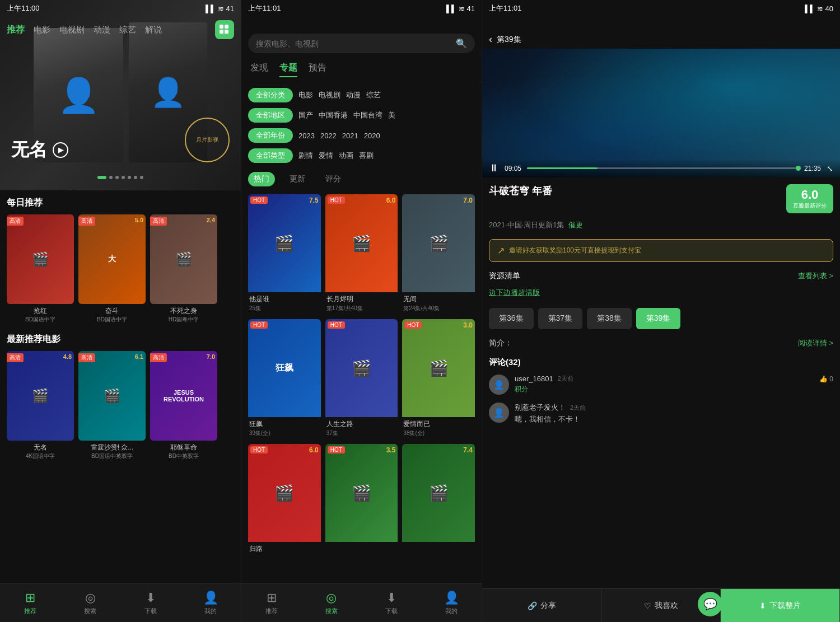 Image resolution: width=840 pixels, height=622 pixels. Describe the element at coordinates (184, 269) in the screenshot. I see `list-item: 🎬 高清 2.4 不死之身 HD国粤中字` at that location.